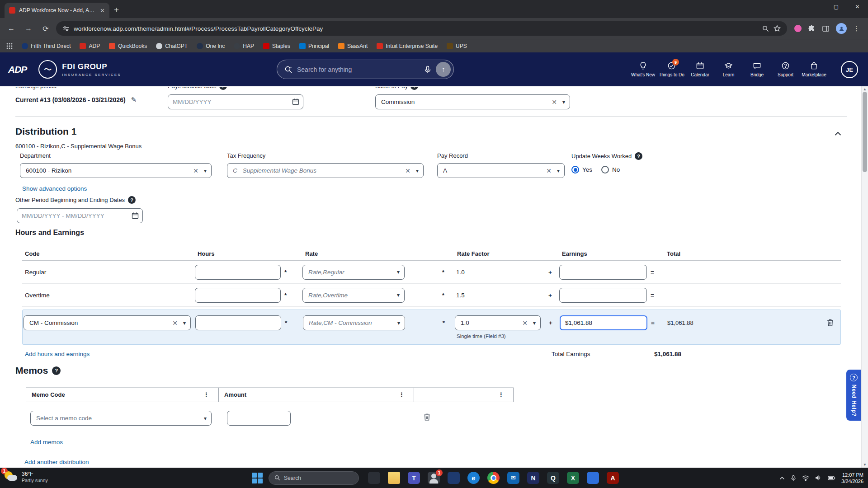 The width and height of the screenshot is (868, 488). I want to click on search-submit-button: ↑, so click(443, 70).